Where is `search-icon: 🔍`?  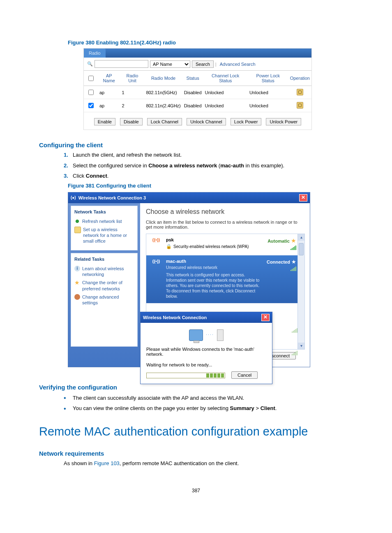
search-icon: 🔍 is located at coordinates (90, 64).